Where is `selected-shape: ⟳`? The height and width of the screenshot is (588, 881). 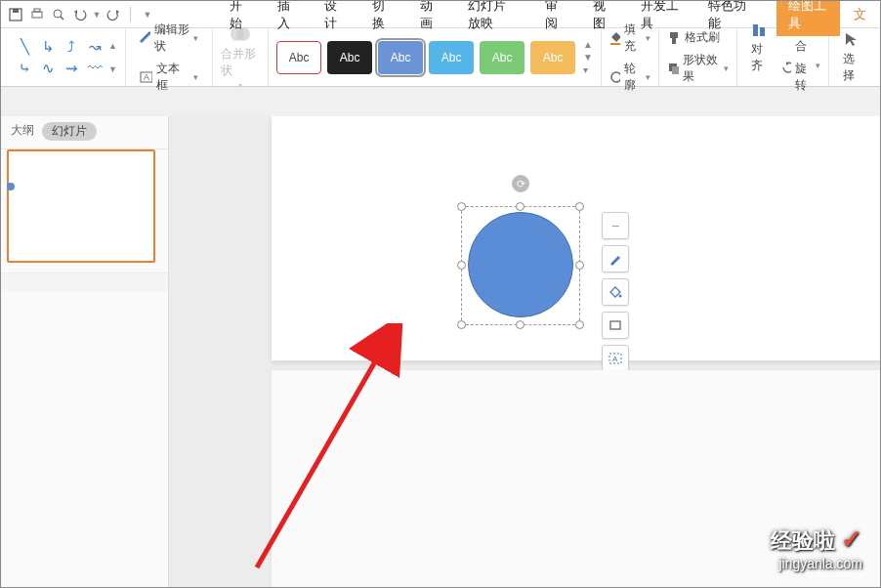 selected-shape: ⟳ is located at coordinates (521, 266).